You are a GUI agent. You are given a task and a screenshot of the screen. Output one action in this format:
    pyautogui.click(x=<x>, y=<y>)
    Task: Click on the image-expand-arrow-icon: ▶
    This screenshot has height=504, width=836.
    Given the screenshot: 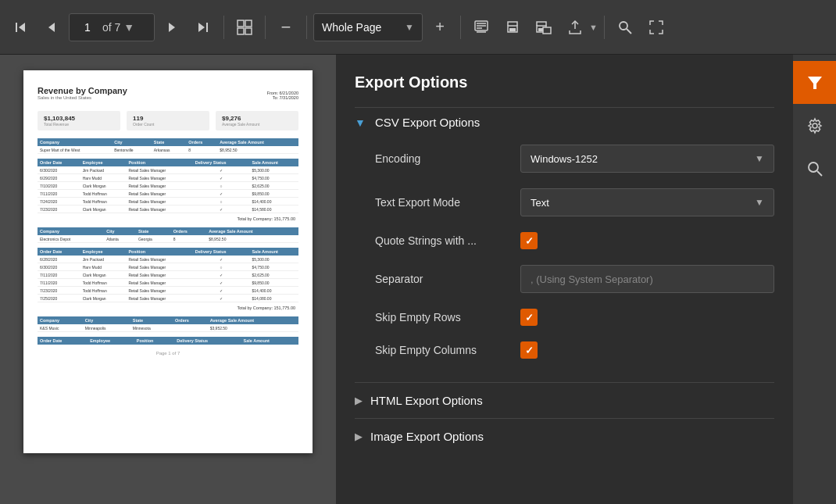 What is the action you would take?
    pyautogui.click(x=359, y=436)
    